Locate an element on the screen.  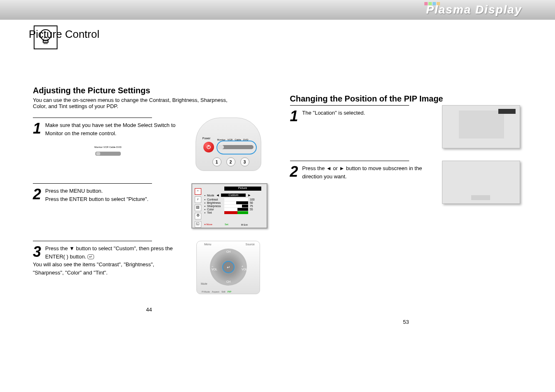
step2-text: 2 Press the MENU button. Press the ENTER… is located at coordinates (108, 206).